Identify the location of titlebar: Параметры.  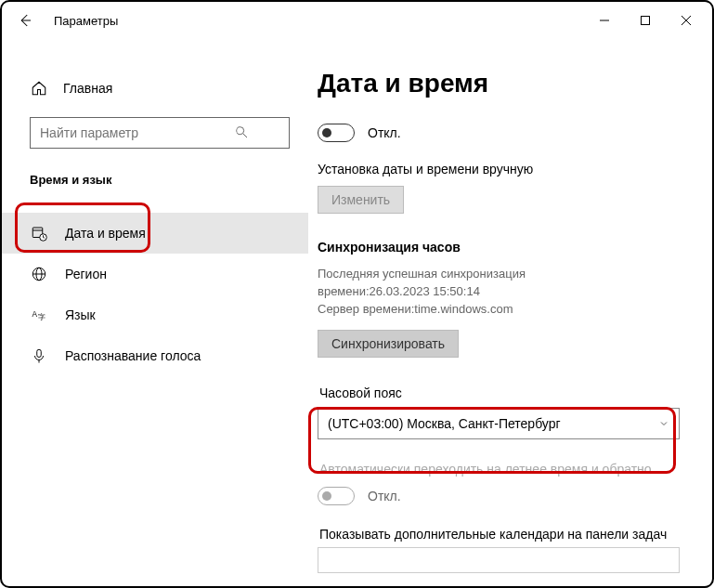
(357, 20).